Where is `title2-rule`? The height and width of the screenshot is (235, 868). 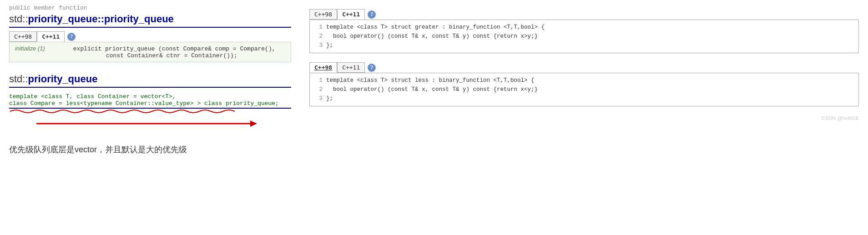 title2-rule is located at coordinates (150, 87).